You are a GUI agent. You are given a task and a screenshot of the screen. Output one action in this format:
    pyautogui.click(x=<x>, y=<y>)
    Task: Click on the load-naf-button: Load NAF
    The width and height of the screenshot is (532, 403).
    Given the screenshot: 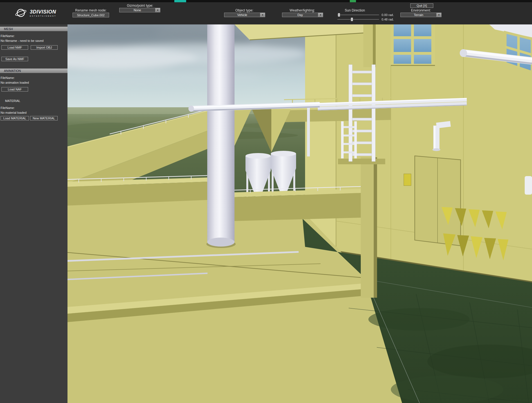 What is the action you would take?
    pyautogui.click(x=15, y=89)
    